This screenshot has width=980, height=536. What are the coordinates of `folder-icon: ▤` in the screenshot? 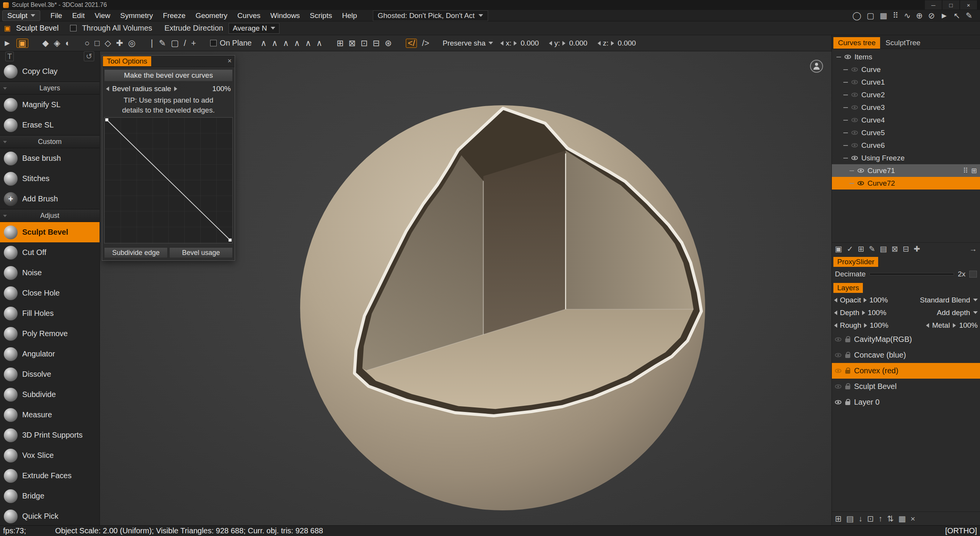 It's located at (850, 518).